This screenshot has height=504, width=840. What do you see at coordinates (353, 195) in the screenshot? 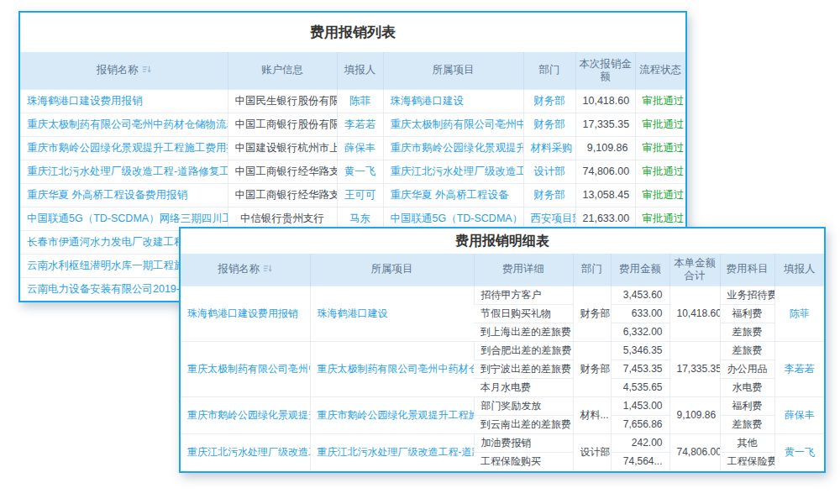
I see `table-row: 重庆华夏 外高桥工程设备费用报销 中国工商银行经华路支行 王可可 重庆华夏 外高…` at bounding box center [353, 195].